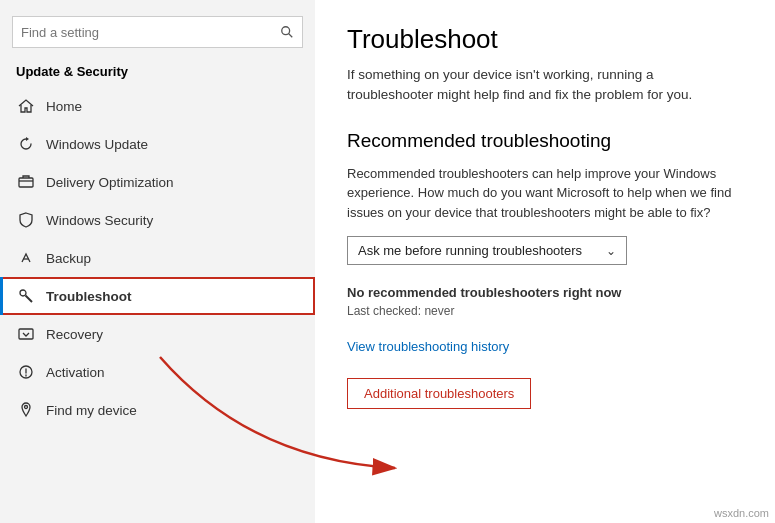  I want to click on find-icon, so click(26, 410).